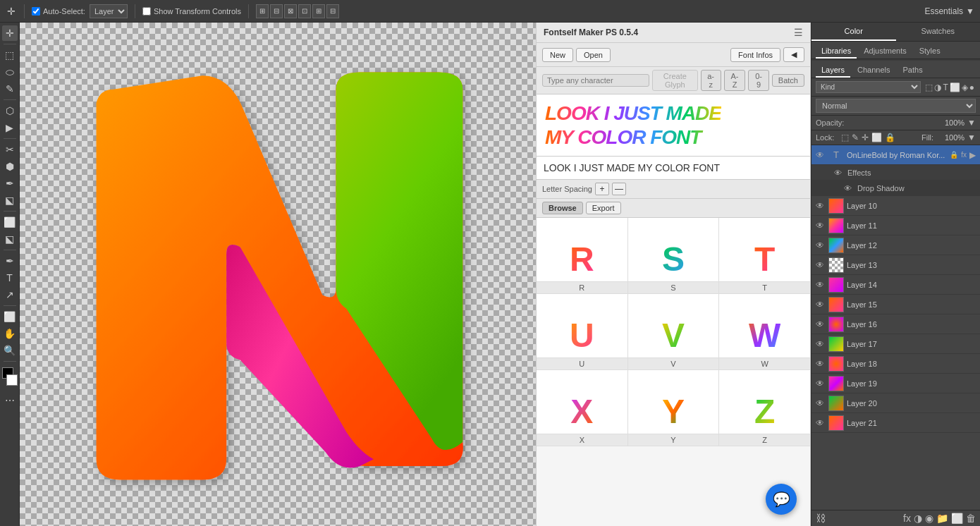 The height and width of the screenshot is (526, 980). I want to click on layer-item-11: 👁 Layer 11, so click(895, 226).